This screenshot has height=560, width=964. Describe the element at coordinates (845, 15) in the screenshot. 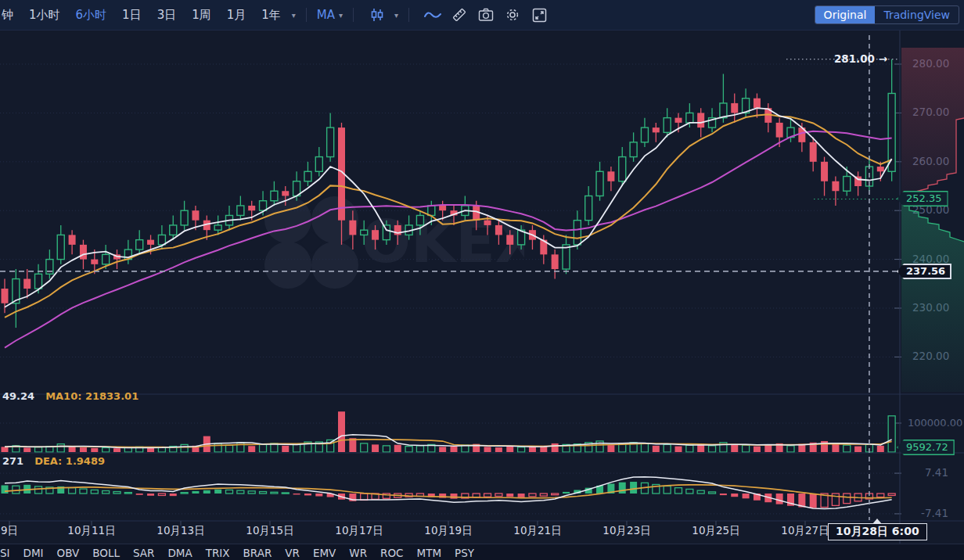

I see `mode-tab-original: Original` at that location.